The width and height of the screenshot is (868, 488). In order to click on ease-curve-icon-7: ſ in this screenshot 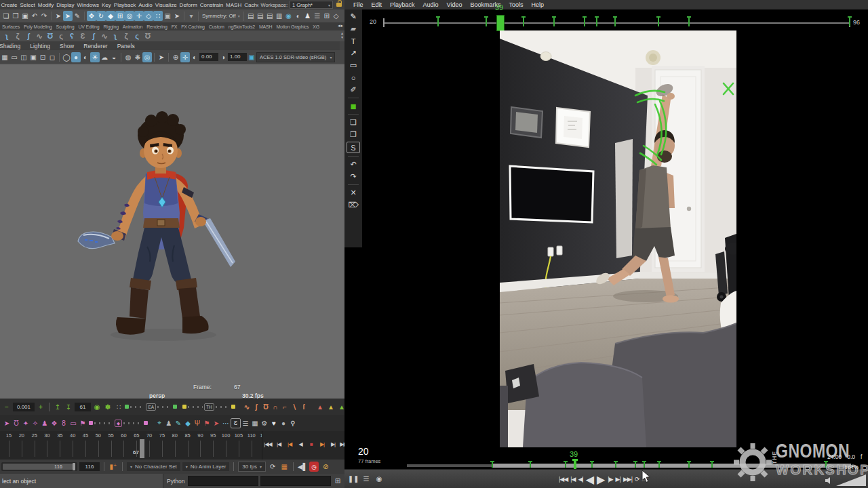, I will do `click(304, 407)`.